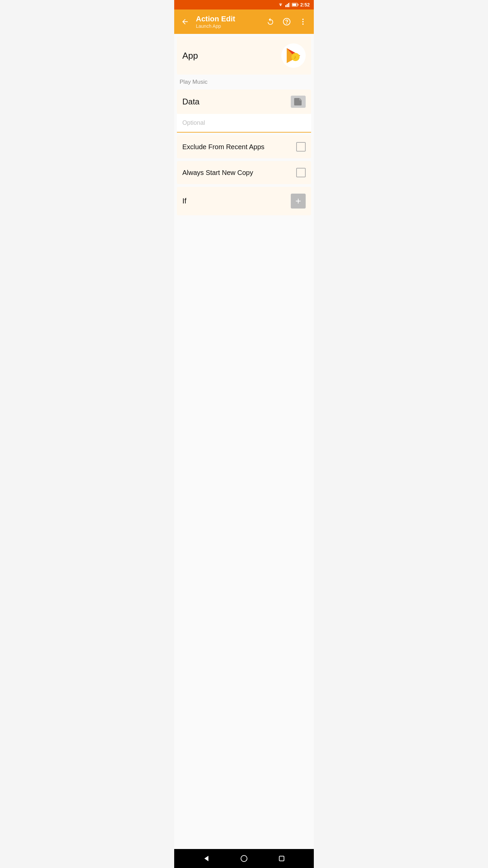 Image resolution: width=488 pixels, height=868 pixels. I want to click on status-time: 2:52, so click(305, 5).